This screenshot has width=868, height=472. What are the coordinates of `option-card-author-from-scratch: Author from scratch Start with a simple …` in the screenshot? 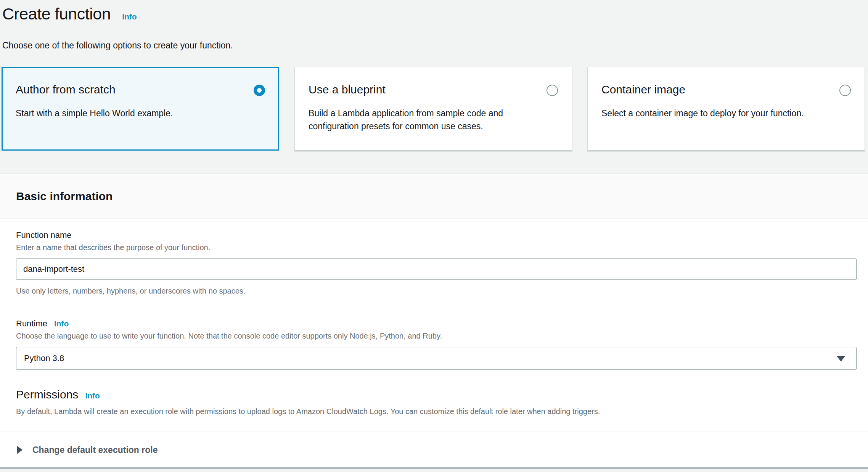 It's located at (140, 109).